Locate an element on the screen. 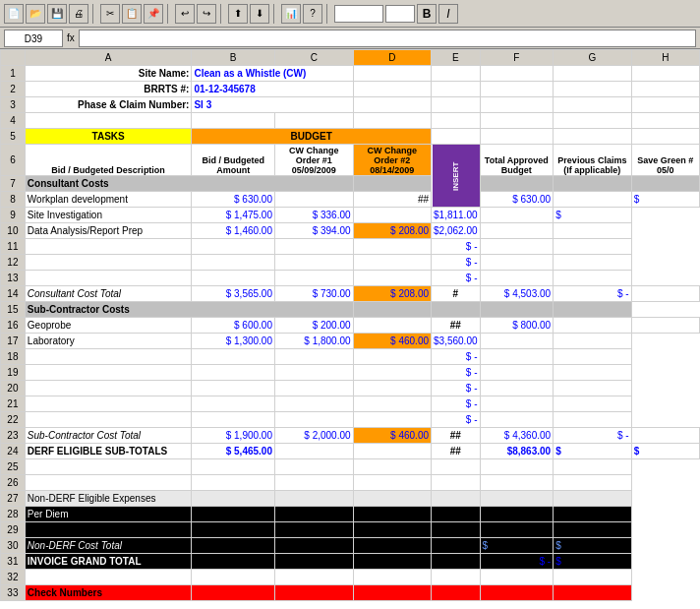 The image size is (700, 609). cell-e2 is located at coordinates (456, 90).